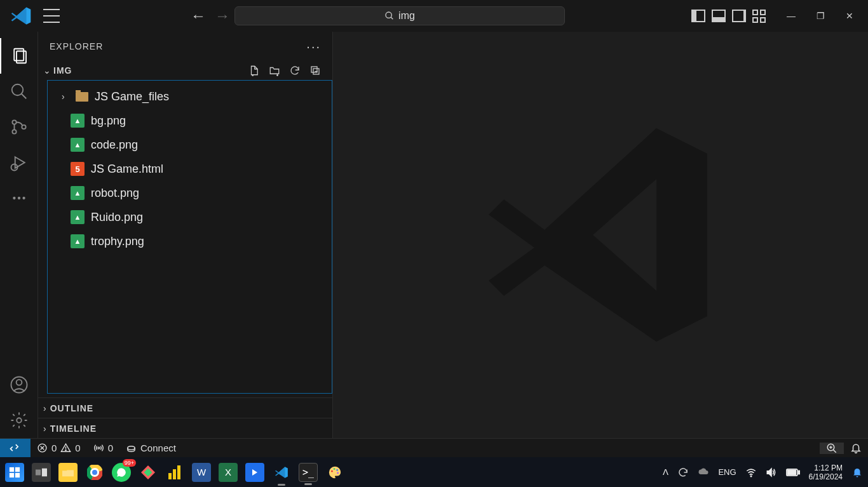  I want to click on app-taskbar-icon, so click(148, 472).